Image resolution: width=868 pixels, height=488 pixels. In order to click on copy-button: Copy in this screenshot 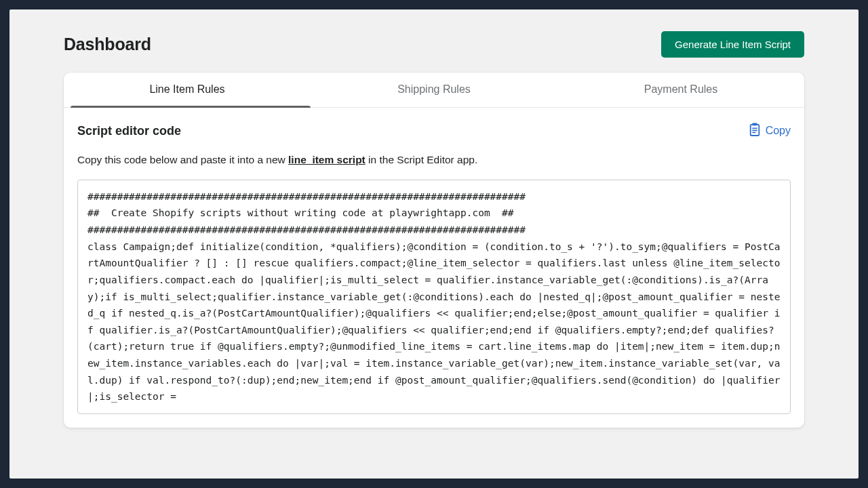, I will do `click(770, 131)`.